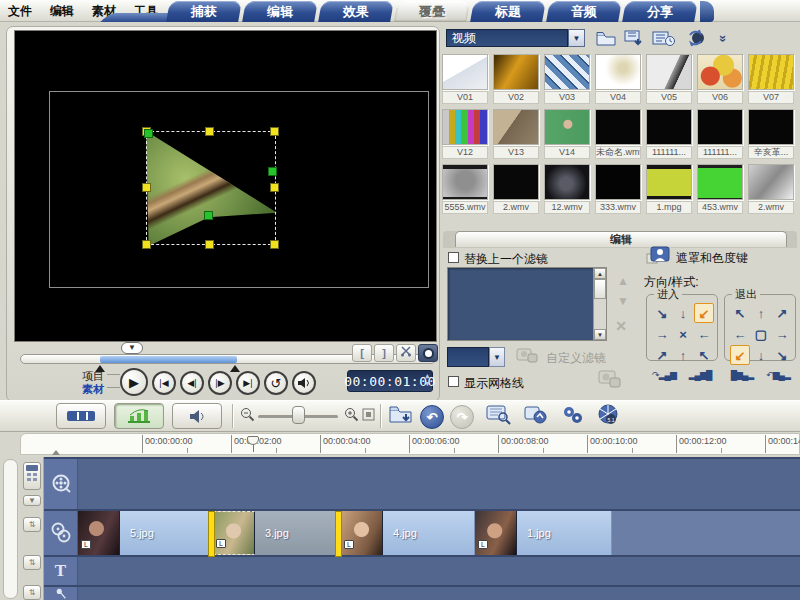  Describe the element at coordinates (274, 188) in the screenshot. I see `resize-handle-right` at that location.